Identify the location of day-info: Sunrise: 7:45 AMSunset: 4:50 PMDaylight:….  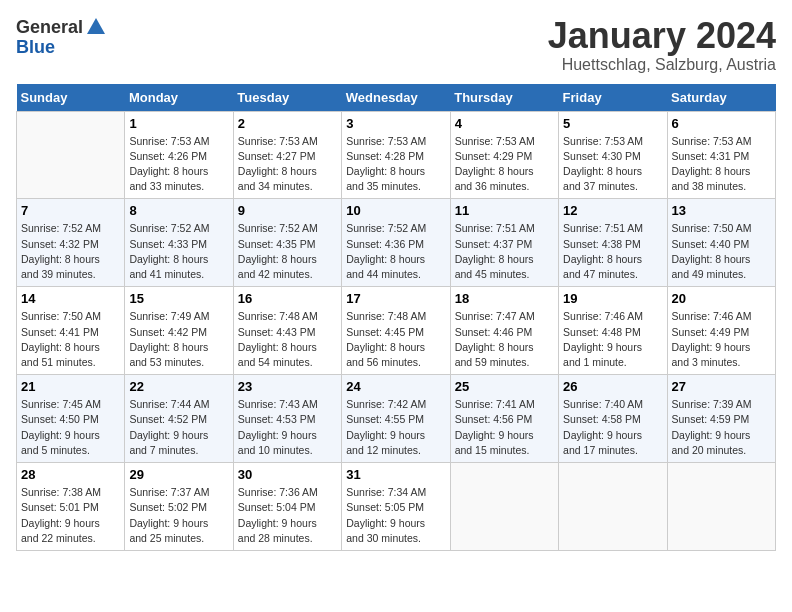
(70, 428).